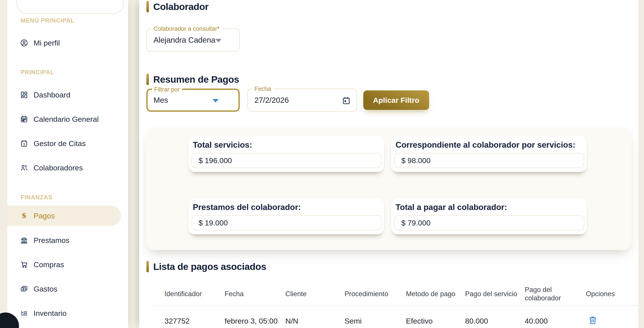 This screenshot has width=644, height=328. Describe the element at coordinates (392, 100) in the screenshot. I see `filter-row: Filtrar por Mes Fecha 27/2/2026 Aplicar …` at that location.